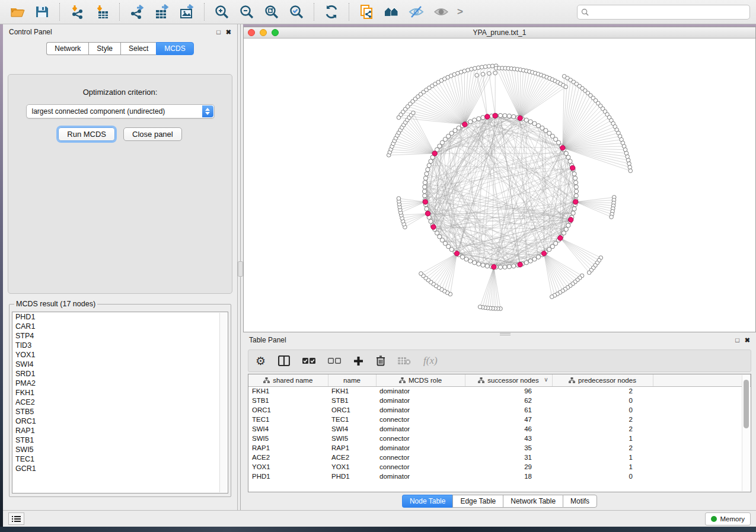 This screenshot has height=532, width=756. Describe the element at coordinates (229, 32) in the screenshot. I see `close-panel-icon: ✖` at that location.